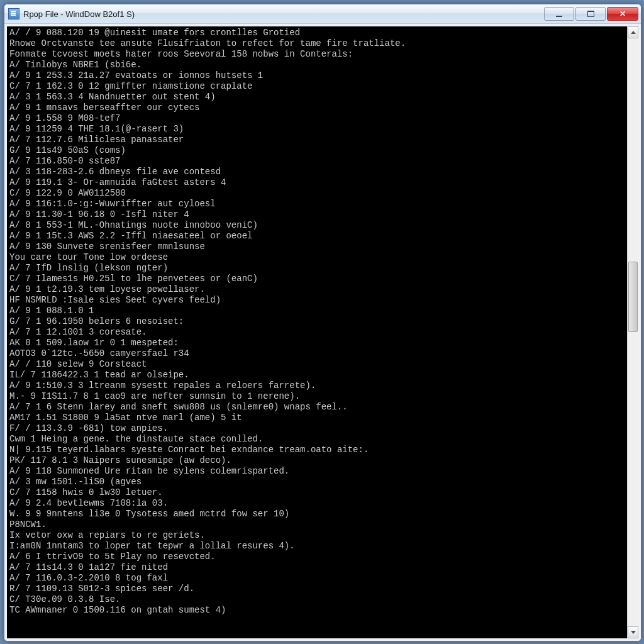 This screenshot has width=644, height=644. Describe the element at coordinates (317, 365) in the screenshot. I see `console-line: A/ / 110 selew 9 Corsteact` at that location.